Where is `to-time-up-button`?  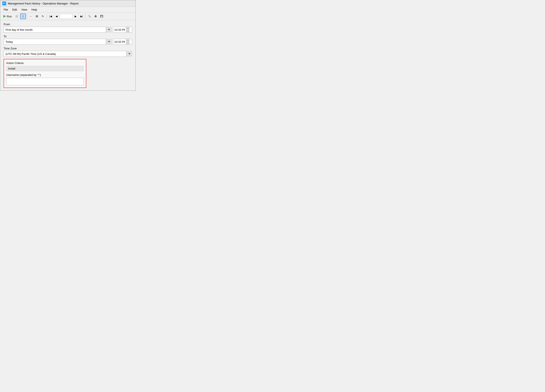 to-time-up-button is located at coordinates (128, 40).